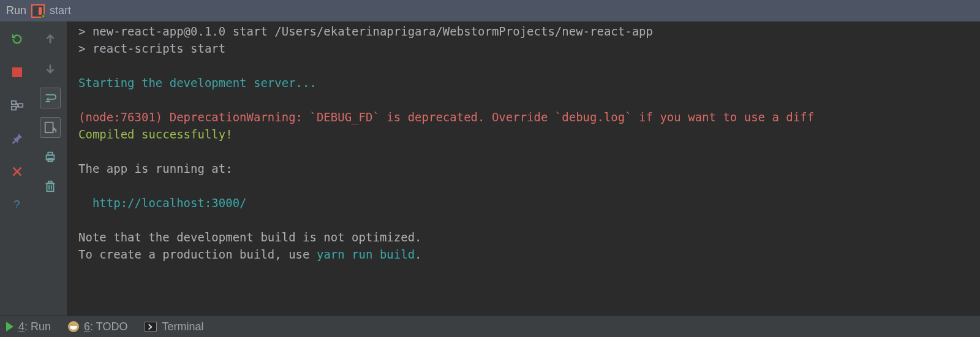 The image size is (980, 337). Describe the element at coordinates (50, 98) in the screenshot. I see `soft-wrap-button` at that location.